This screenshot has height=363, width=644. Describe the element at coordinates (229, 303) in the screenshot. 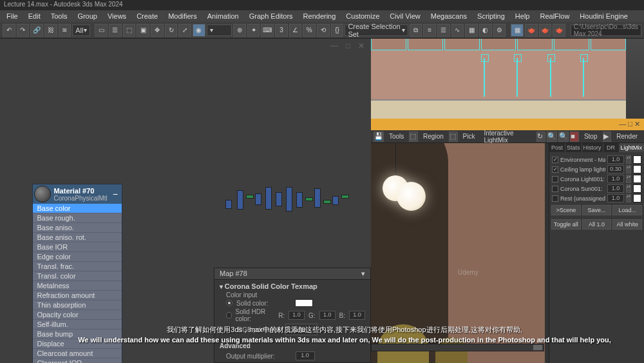

I see `solid-color-radio` at that location.